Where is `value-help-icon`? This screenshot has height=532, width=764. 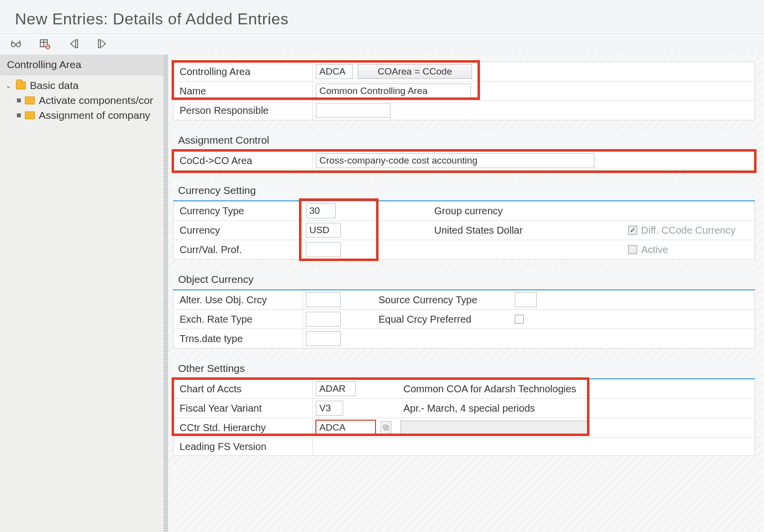 value-help-icon is located at coordinates (386, 428).